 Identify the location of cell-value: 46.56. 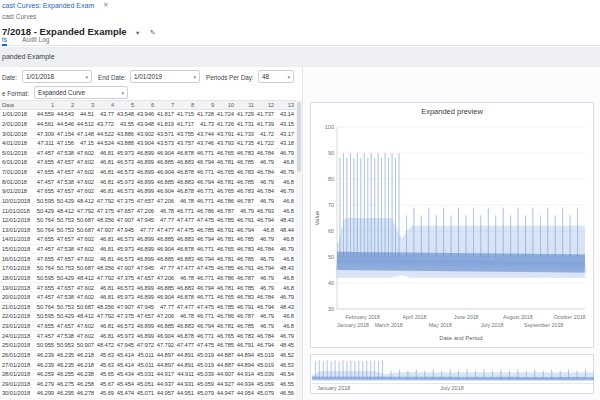
(286, 393).